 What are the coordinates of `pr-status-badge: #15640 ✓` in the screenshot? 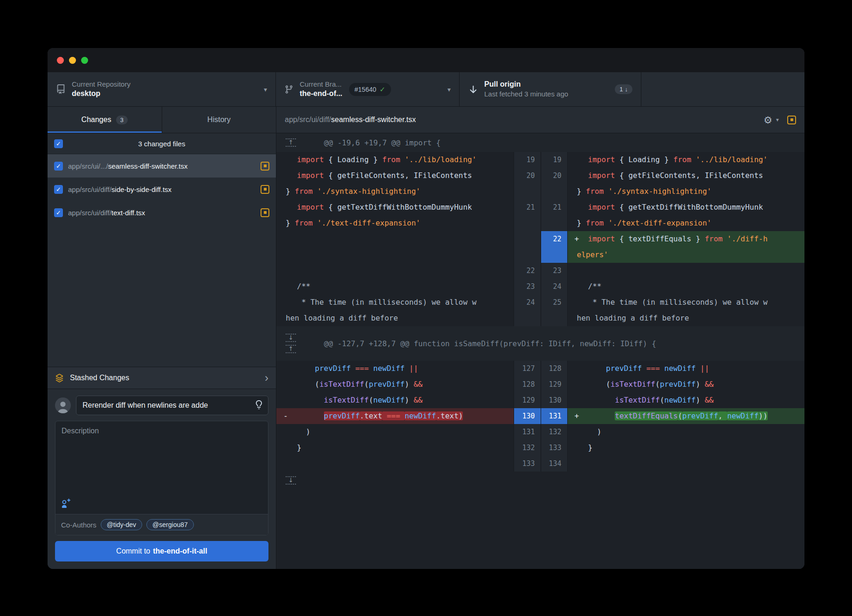 It's located at (370, 89).